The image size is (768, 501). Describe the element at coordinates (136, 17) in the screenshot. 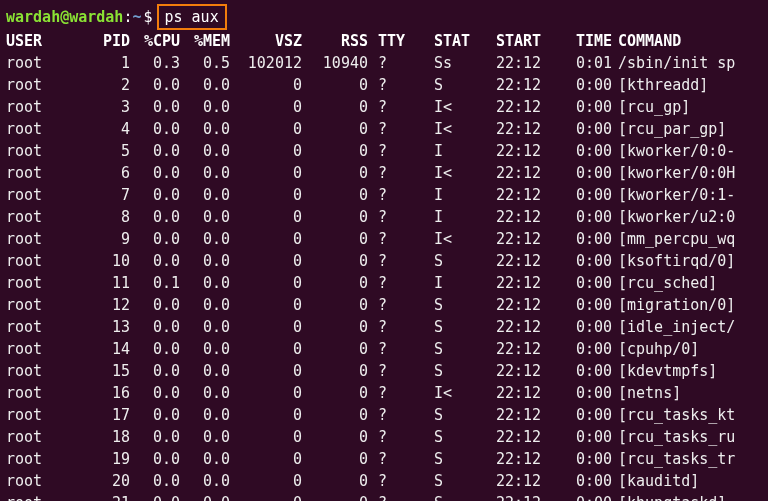

I see `prompt-path: ~` at that location.